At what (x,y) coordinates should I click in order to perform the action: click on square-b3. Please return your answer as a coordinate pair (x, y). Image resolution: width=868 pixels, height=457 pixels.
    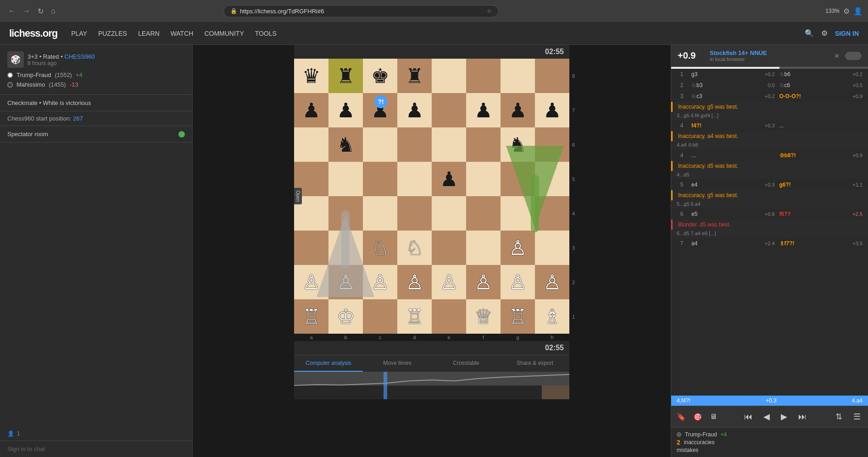
    Looking at the image, I should click on (346, 248).